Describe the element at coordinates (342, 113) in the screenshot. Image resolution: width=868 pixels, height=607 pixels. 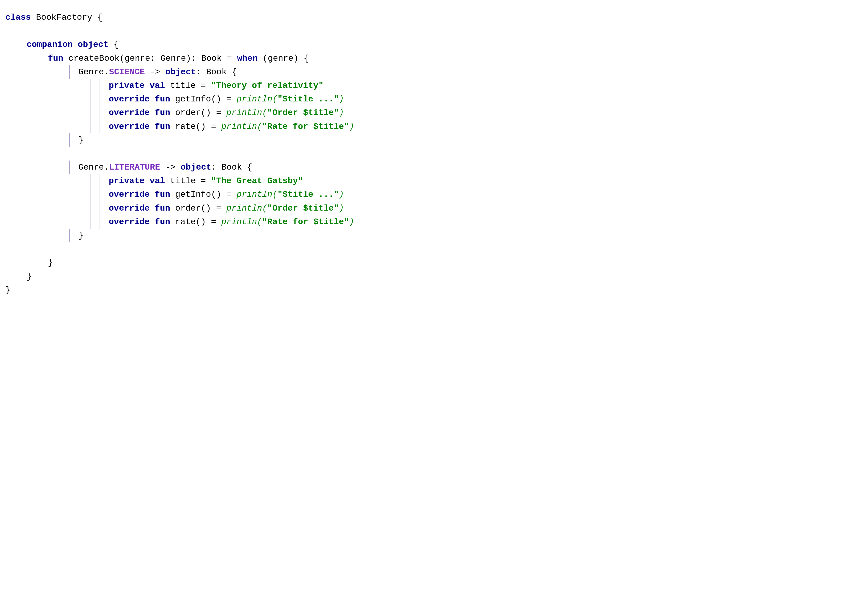
I see `println-close2: )` at that location.